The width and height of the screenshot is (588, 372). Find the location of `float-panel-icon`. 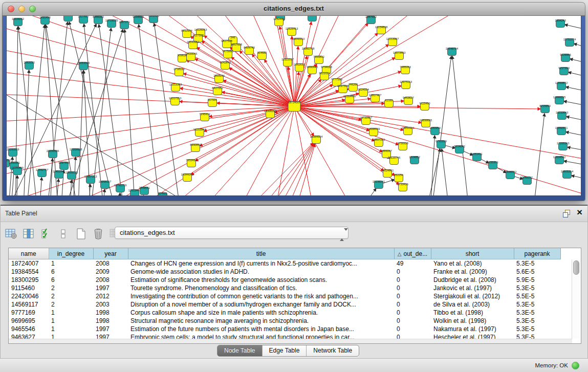

float-panel-icon is located at coordinates (567, 213).